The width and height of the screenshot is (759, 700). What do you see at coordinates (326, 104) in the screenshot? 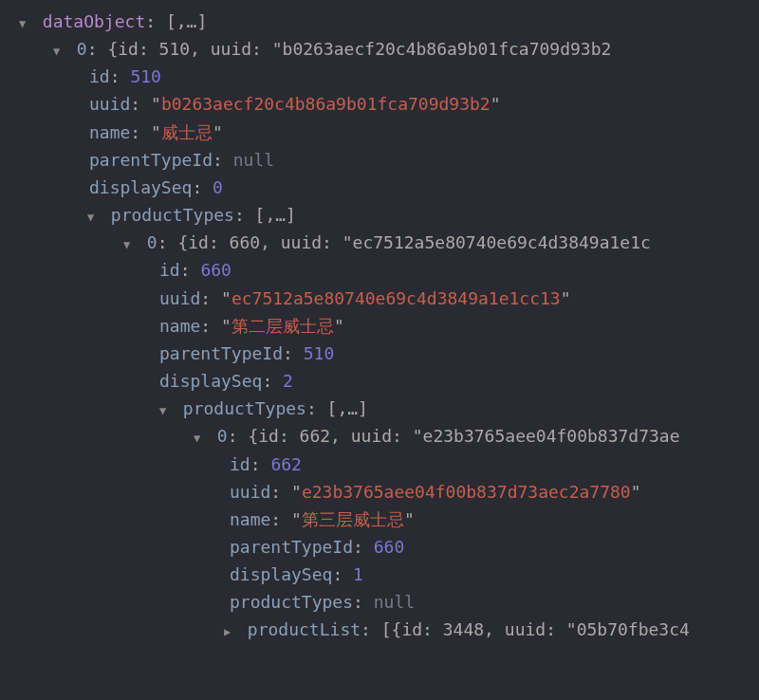
I see `value-uuid: b0263aecf20c4b86a9b01fca709d93b2` at bounding box center [326, 104].